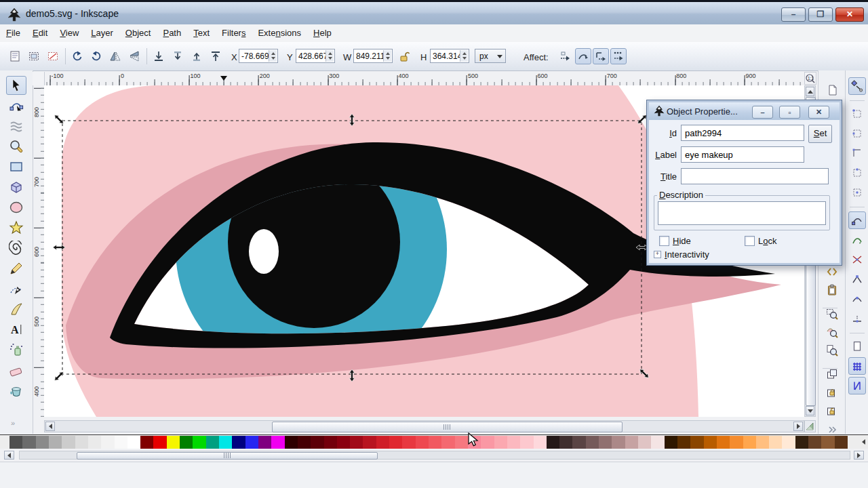 The image size is (868, 488). Describe the element at coordinates (832, 350) in the screenshot. I see `zoom-page-button` at that location.